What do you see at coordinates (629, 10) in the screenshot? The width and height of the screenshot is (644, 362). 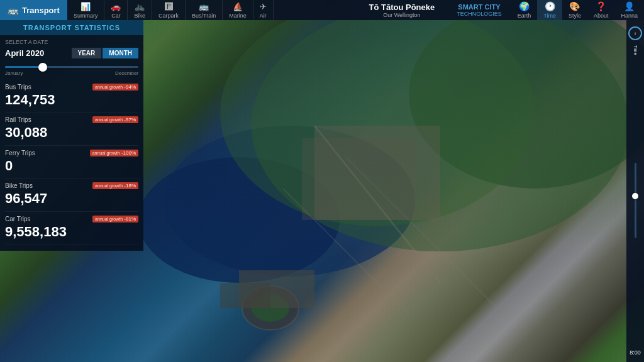 I see `nav-hanna: 👤 Hanna` at bounding box center [629, 10].